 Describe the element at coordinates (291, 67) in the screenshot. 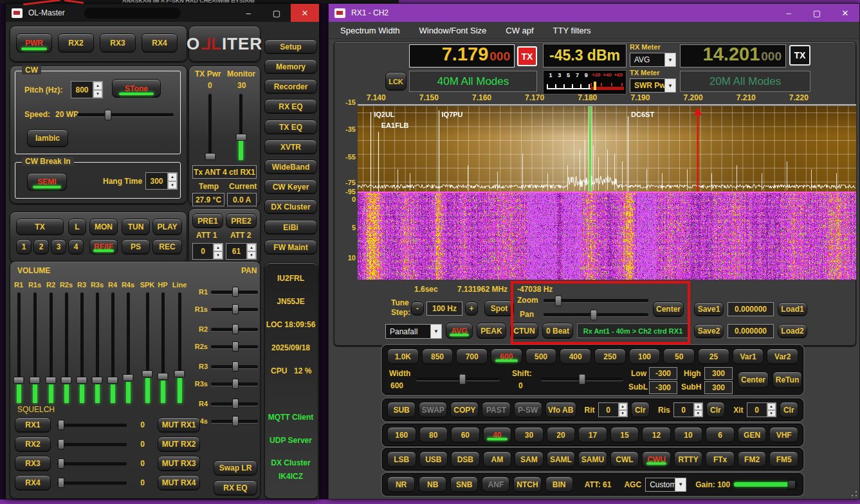

I see `memory-button: Memory` at that location.